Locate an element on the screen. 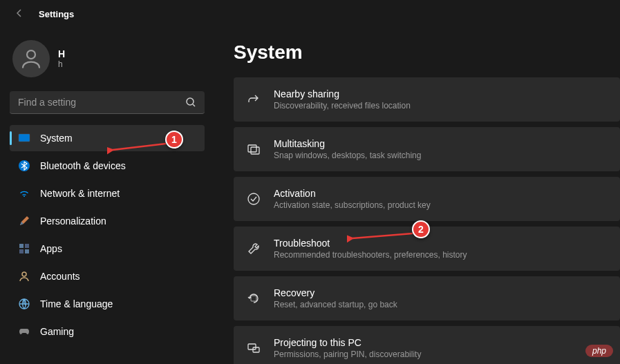  gamepad-icon is located at coordinates (24, 332).